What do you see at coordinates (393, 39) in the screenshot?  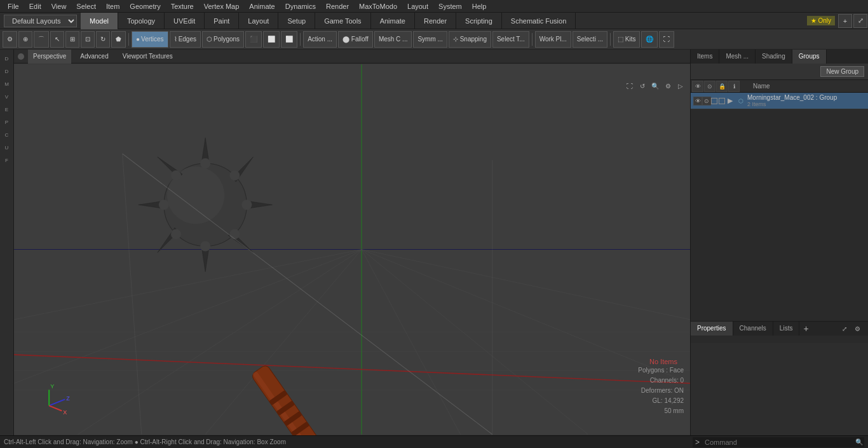 I see `tool-mesh-c: Mesh C ...` at bounding box center [393, 39].